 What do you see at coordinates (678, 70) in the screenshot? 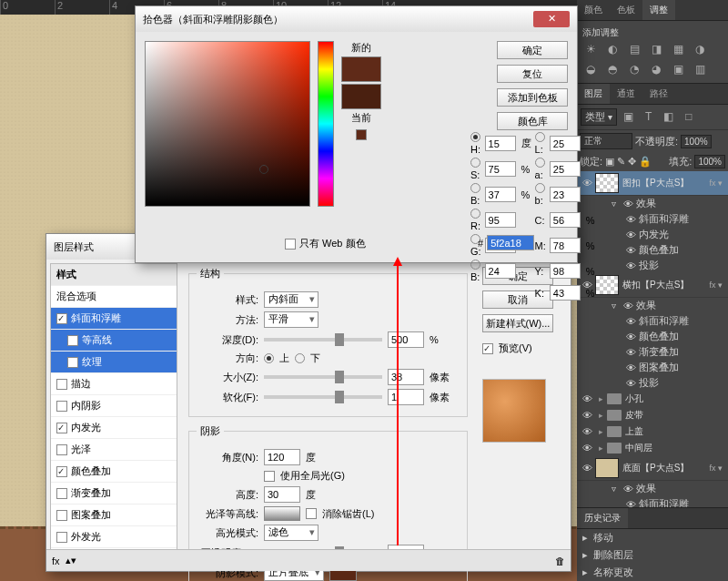
I see `lookup-icon: ▣` at bounding box center [678, 70].